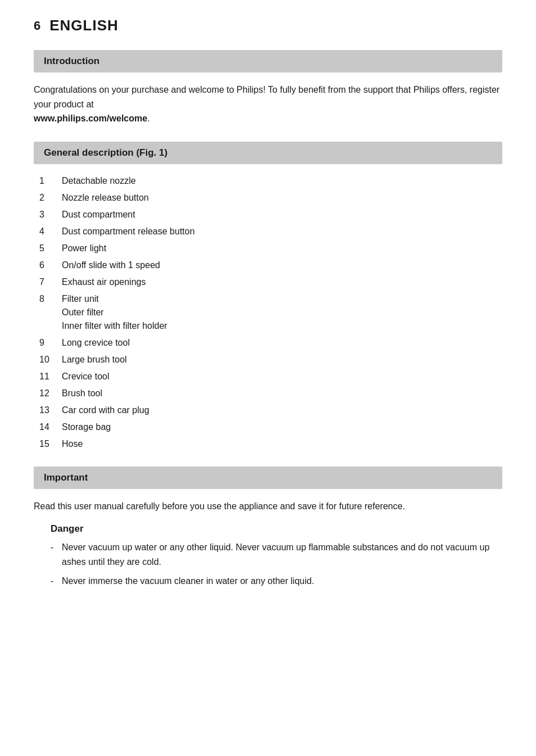  What do you see at coordinates (282, 232) in the screenshot?
I see `item-text: Dust compartment release button` at bounding box center [282, 232].